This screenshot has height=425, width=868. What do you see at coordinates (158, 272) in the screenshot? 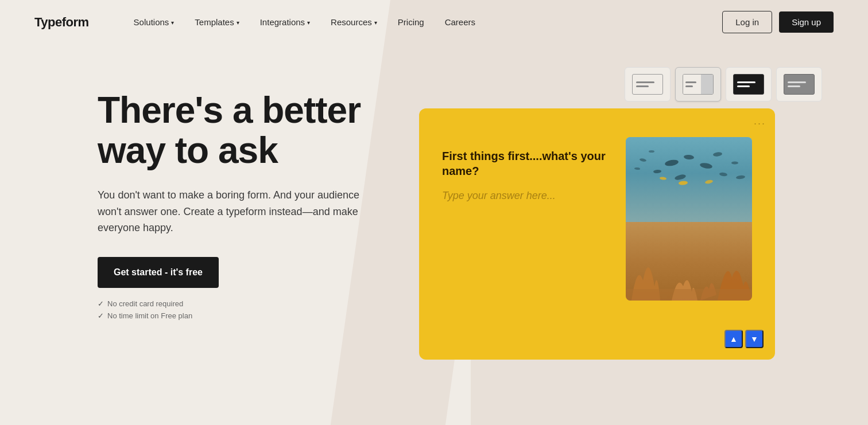
I see `cta-button: Get started - it's free` at bounding box center [158, 272].